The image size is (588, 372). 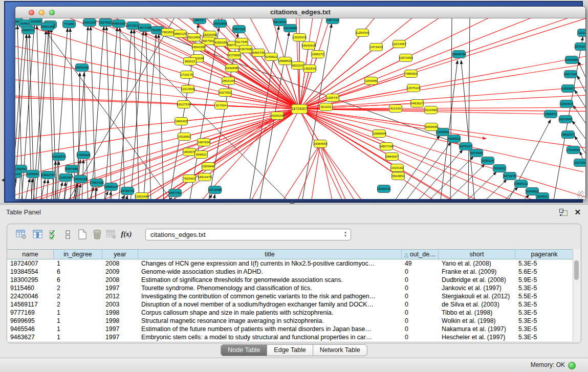 What do you see at coordinates (563, 212) in the screenshot?
I see `float-panel-button` at bounding box center [563, 212].